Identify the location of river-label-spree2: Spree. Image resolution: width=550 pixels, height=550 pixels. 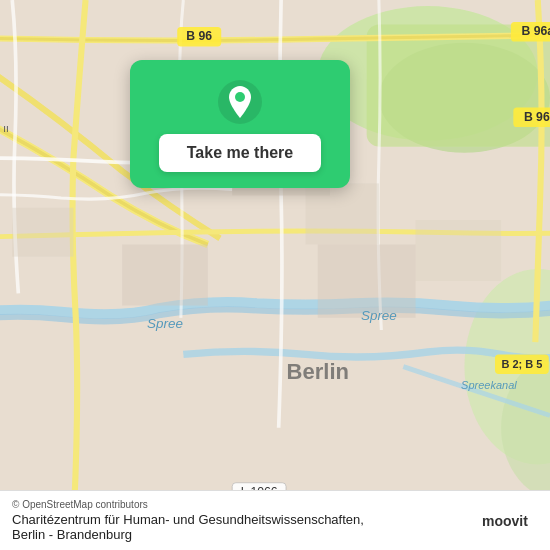
(379, 316).